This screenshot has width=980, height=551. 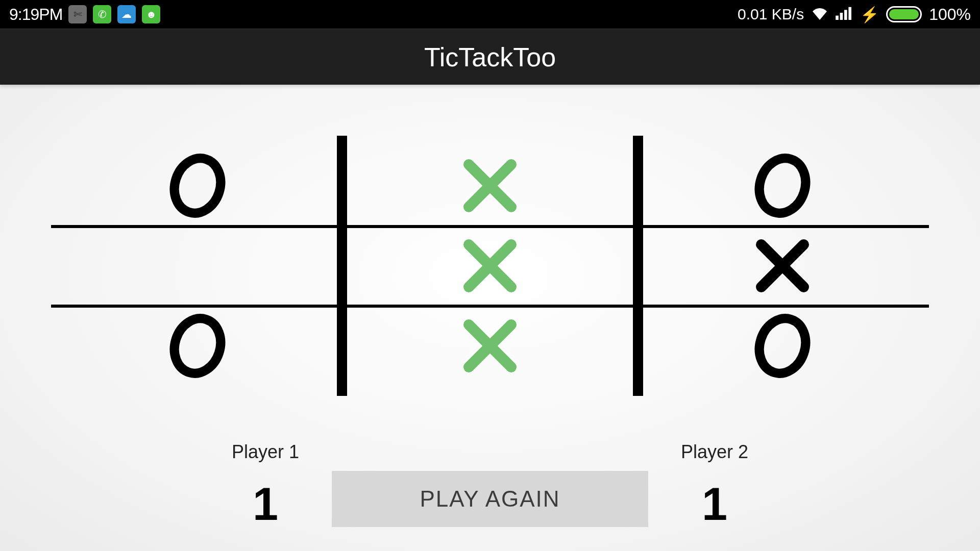 I want to click on signal-icon, so click(x=844, y=14).